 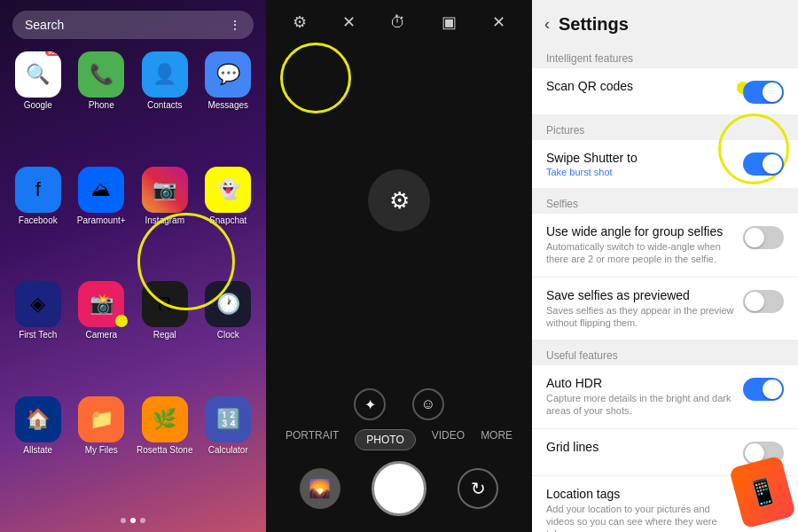 I want to click on settings-header: ‹ Settings, so click(x=665, y=21).